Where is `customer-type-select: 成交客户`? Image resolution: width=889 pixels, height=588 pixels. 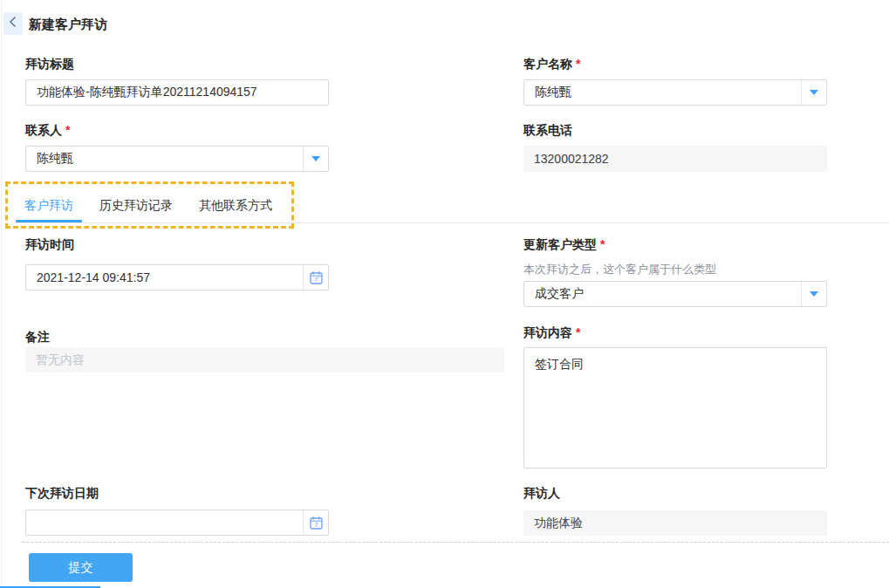
customer-type-select: 成交客户 is located at coordinates (675, 294).